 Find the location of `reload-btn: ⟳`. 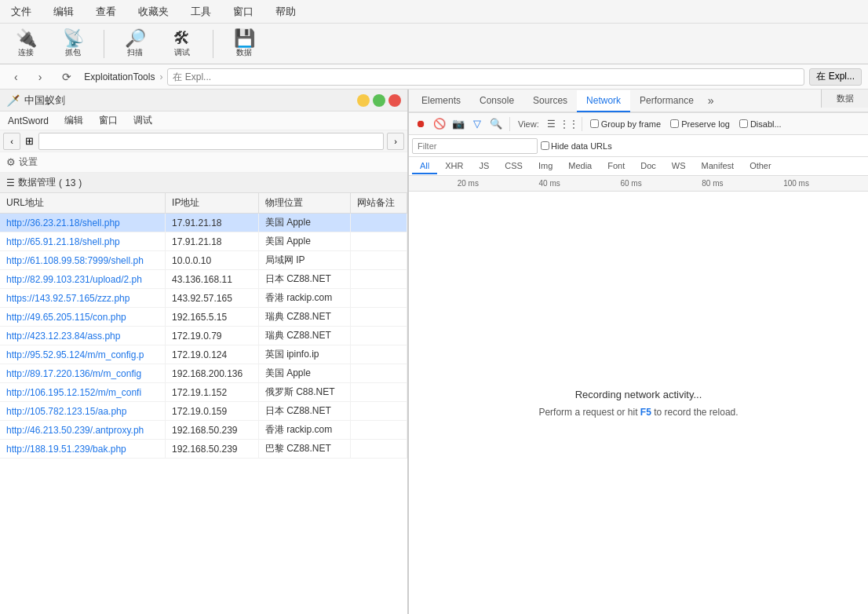

reload-btn: ⟳ is located at coordinates (67, 77).